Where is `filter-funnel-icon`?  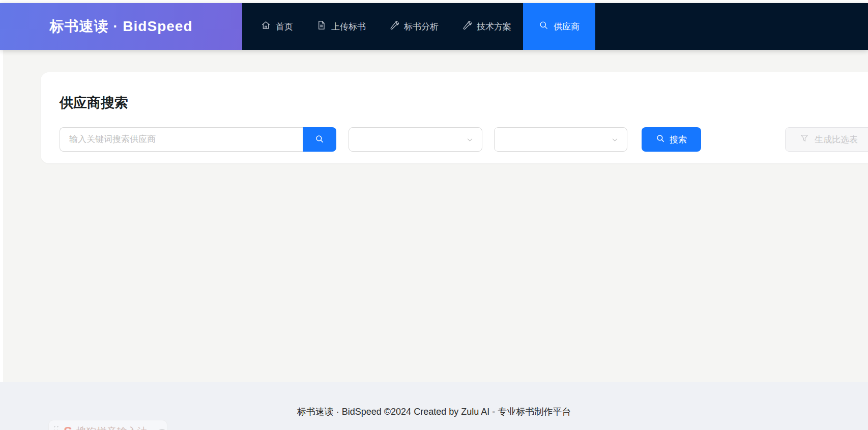
filter-funnel-icon is located at coordinates (804, 139).